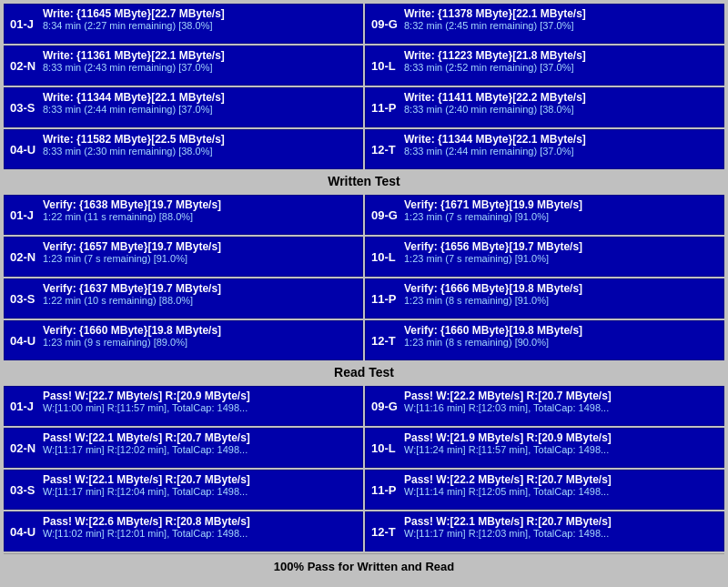 This screenshot has height=587, width=728. I want to click on cell-line2: 8:32 min (2:45 min remaining) [37.0%], so click(561, 25).